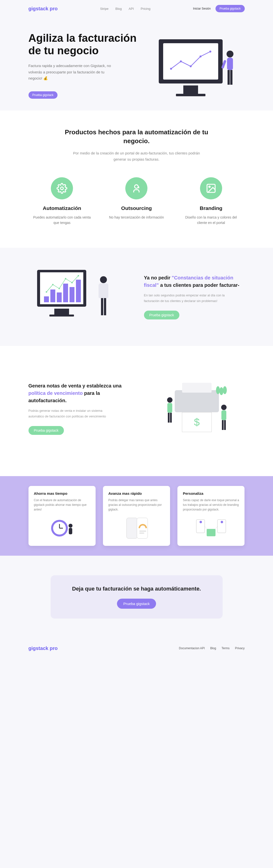  I want to click on logo: gigstack pro, so click(43, 9).